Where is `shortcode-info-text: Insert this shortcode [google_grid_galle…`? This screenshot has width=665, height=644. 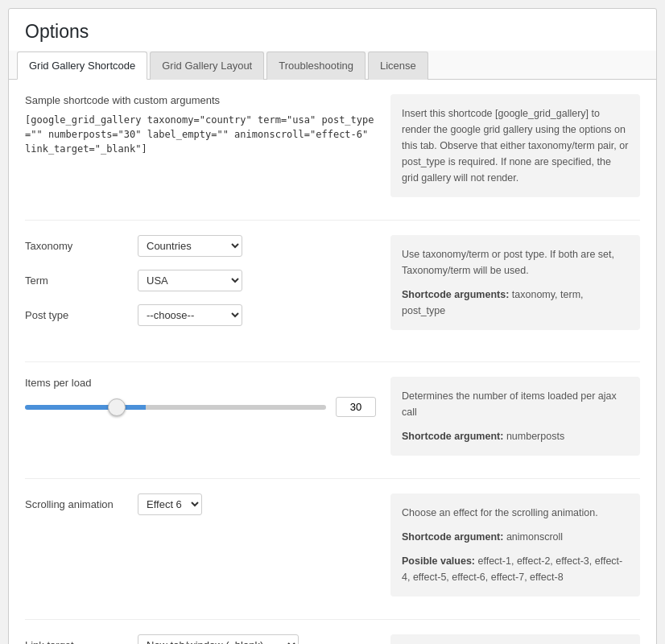 shortcode-info-text: Insert this shortcode [google_grid_galle… is located at coordinates (515, 146).